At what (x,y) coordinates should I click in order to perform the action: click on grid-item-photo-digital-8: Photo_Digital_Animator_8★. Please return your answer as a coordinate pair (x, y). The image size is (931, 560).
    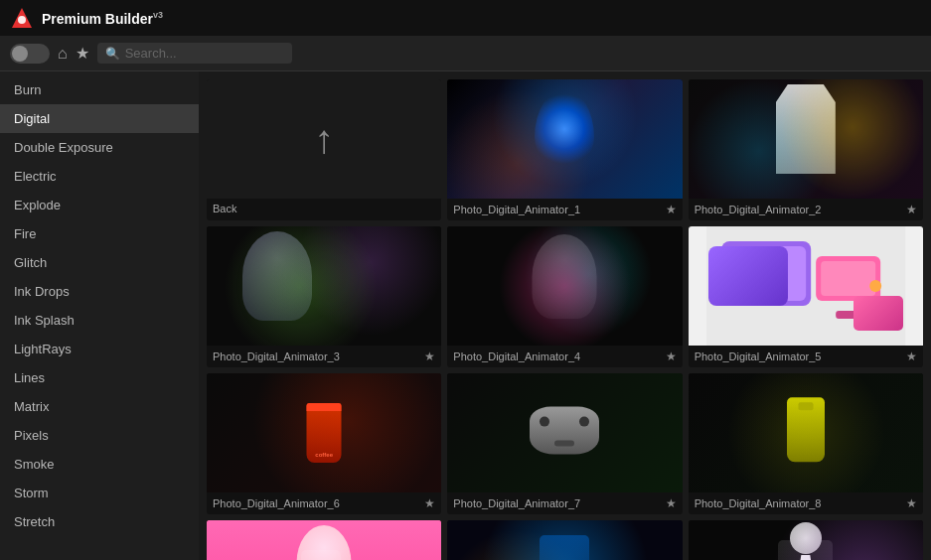
    Looking at the image, I should click on (806, 444).